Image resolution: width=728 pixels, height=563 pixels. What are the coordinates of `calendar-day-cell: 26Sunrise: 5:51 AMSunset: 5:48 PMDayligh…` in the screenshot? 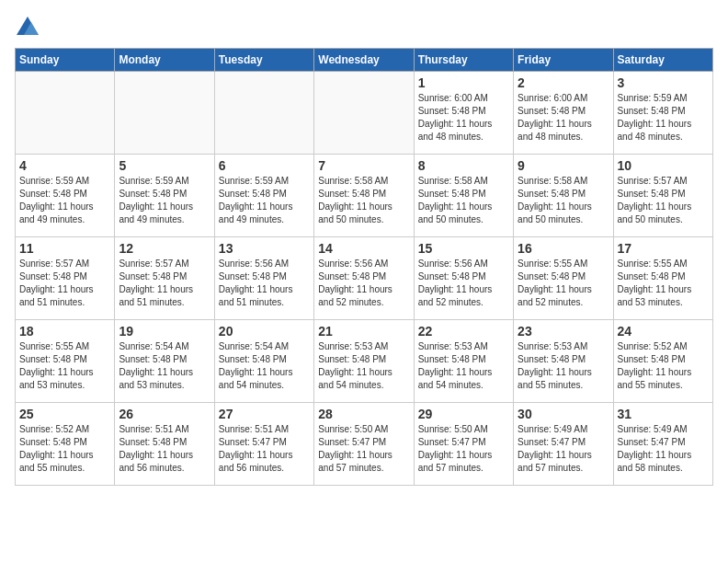 It's located at (165, 444).